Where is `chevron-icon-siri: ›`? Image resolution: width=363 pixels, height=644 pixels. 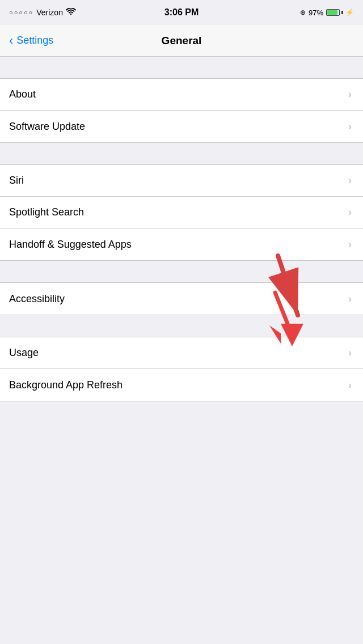
chevron-icon-siri: › is located at coordinates (350, 180).